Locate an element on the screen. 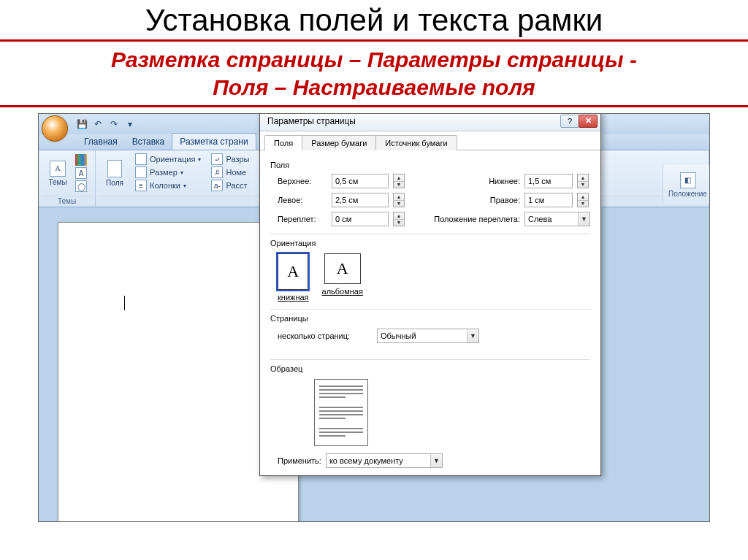 This screenshot has height=560, width=748. dialog-titlebar: Параметры страницы ? ✕ is located at coordinates (430, 123).